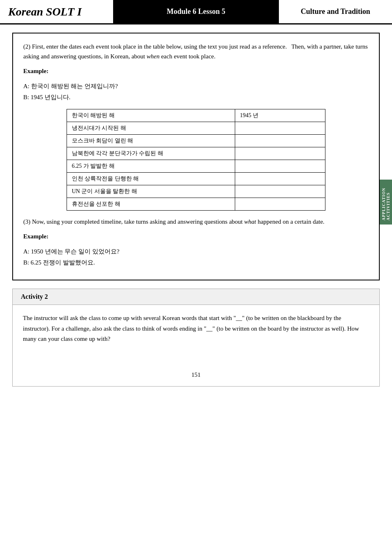 This screenshot has height=558, width=392. Describe the element at coordinates (196, 179) in the screenshot. I see `table-row: 인천 상륙작전을 단행한 해` at that location.